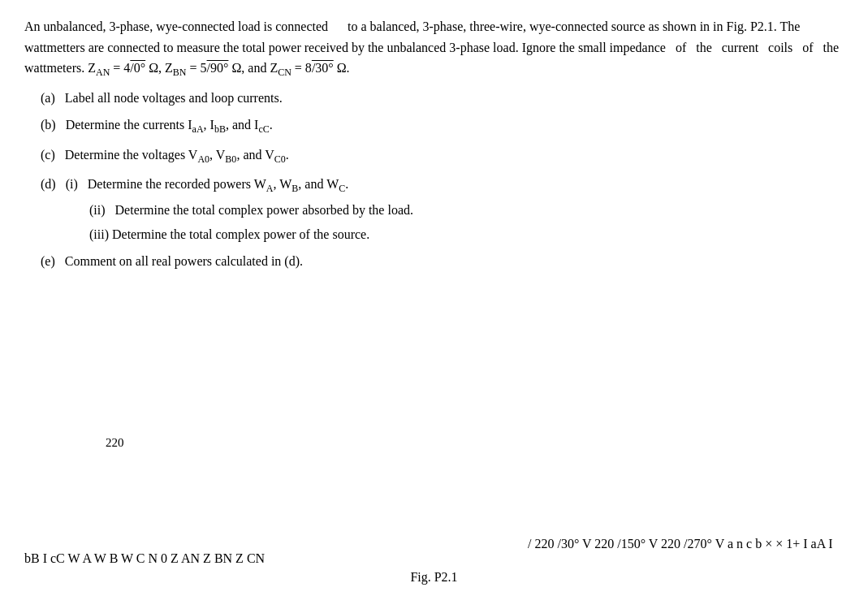 The width and height of the screenshot is (868, 609). What do you see at coordinates (190, 559) in the screenshot?
I see `ZAN-sub: AN` at bounding box center [190, 559].